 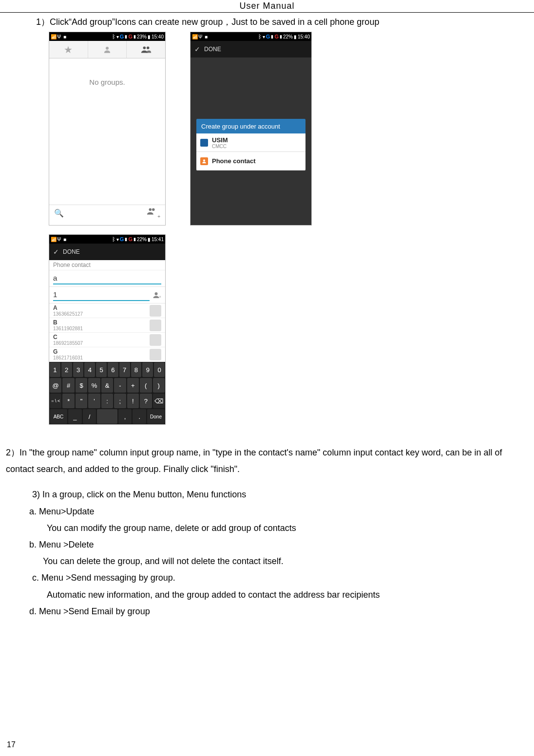 I want to click on key: ., so click(x=139, y=416).